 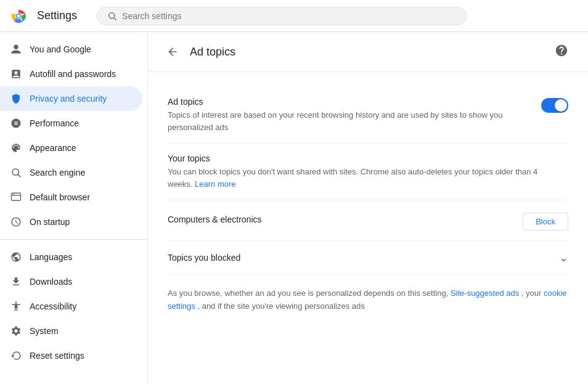 I want to click on search-icon, so click(x=112, y=16).